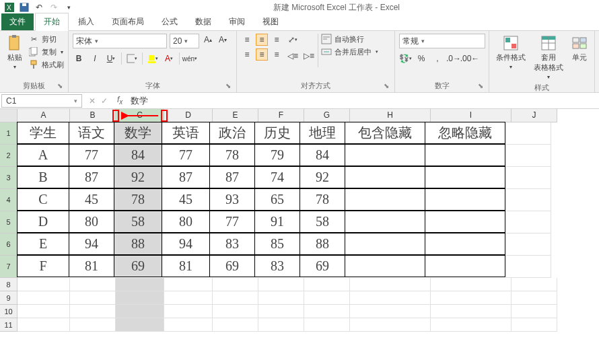  I want to click on cell: 83, so click(277, 266).